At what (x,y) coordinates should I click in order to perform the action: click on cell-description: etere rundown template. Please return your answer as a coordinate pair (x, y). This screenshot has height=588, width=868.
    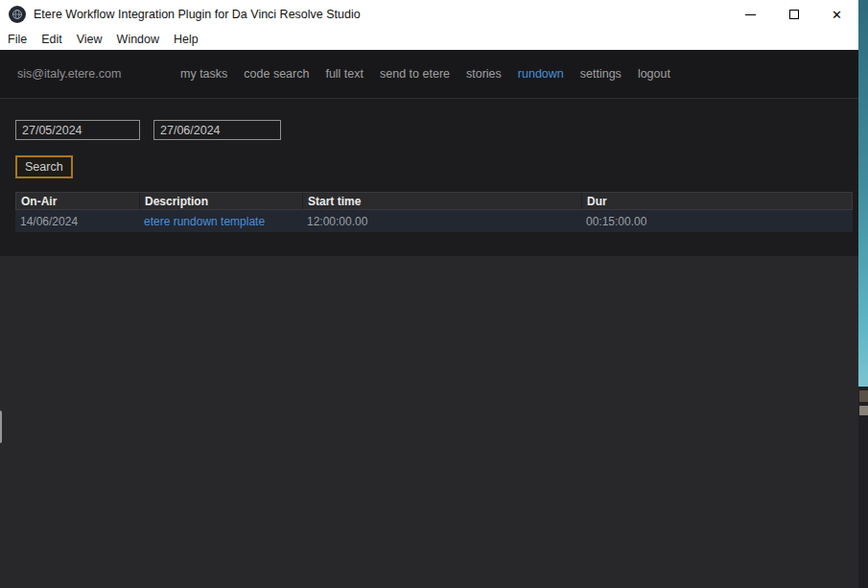
    Looking at the image, I should click on (221, 222).